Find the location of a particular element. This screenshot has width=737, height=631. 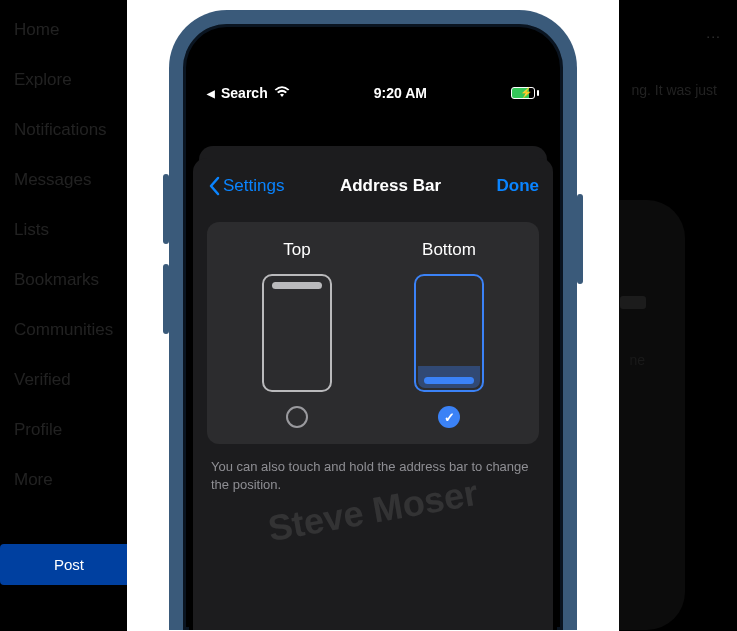

battery-icon: ⚡ is located at coordinates (523, 93).